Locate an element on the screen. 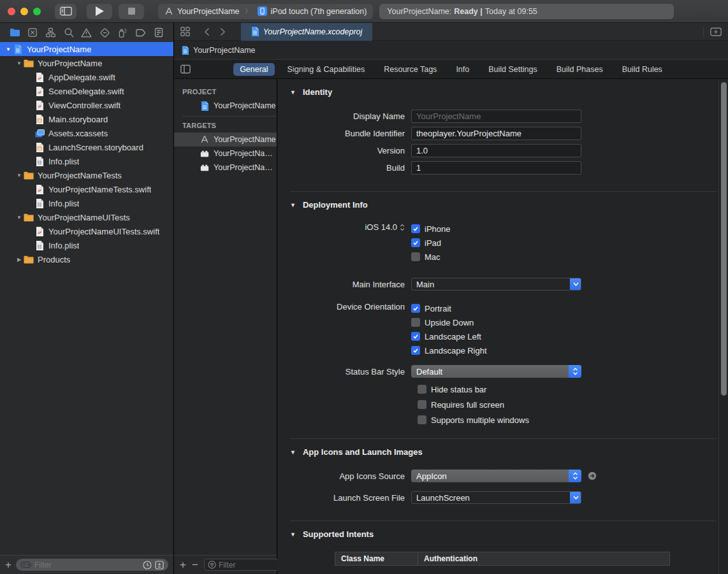  main-interface-dropdown: Main is located at coordinates (496, 284).